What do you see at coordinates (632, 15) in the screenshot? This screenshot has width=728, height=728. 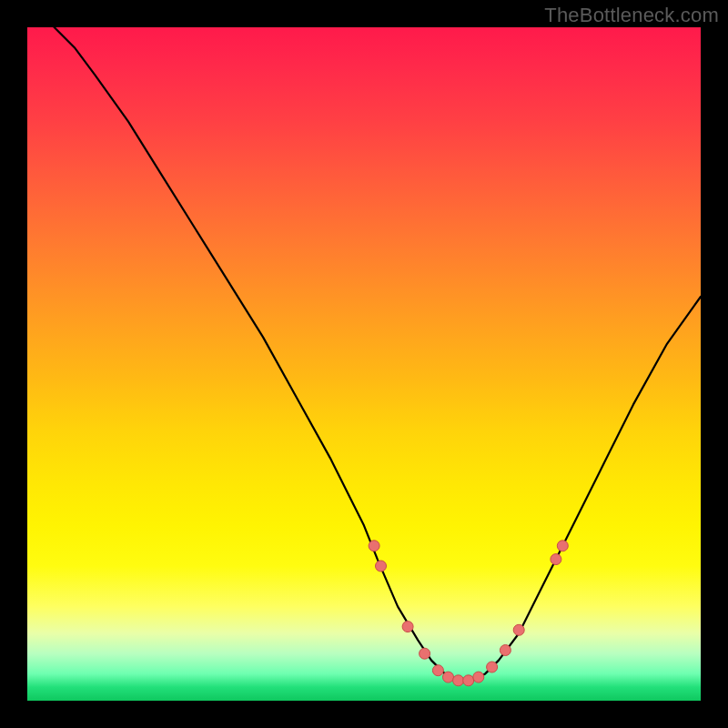 I see `watermark-label: TheBottleneck.com` at bounding box center [632, 15].